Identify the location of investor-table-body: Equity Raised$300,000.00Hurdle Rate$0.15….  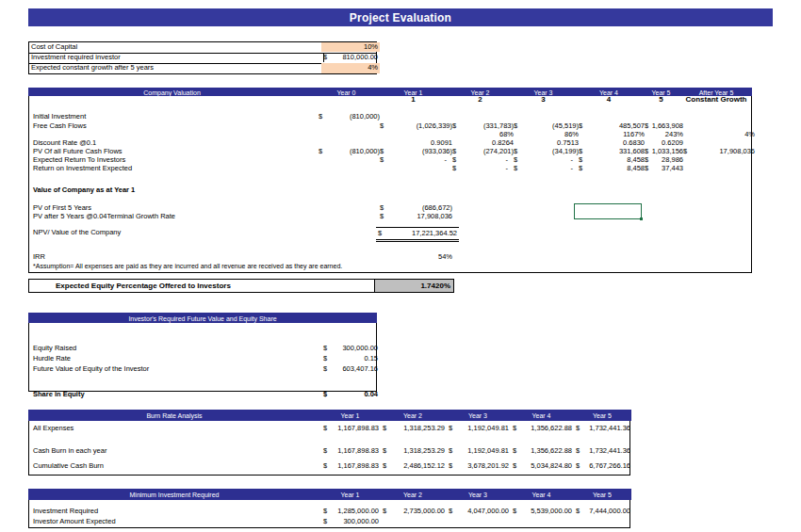
(203, 358).